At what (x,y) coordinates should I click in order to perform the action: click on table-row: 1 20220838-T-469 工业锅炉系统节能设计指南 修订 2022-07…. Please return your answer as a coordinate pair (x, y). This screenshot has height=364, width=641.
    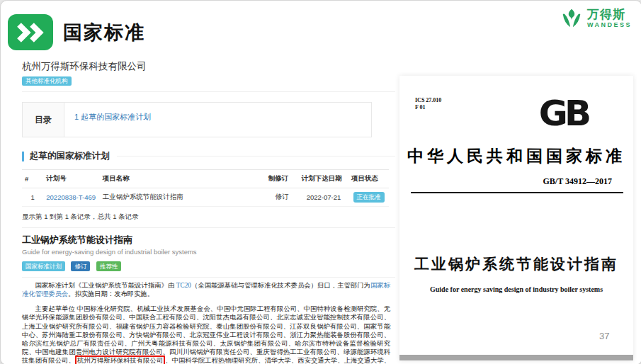
    Looking at the image, I should click on (205, 198).